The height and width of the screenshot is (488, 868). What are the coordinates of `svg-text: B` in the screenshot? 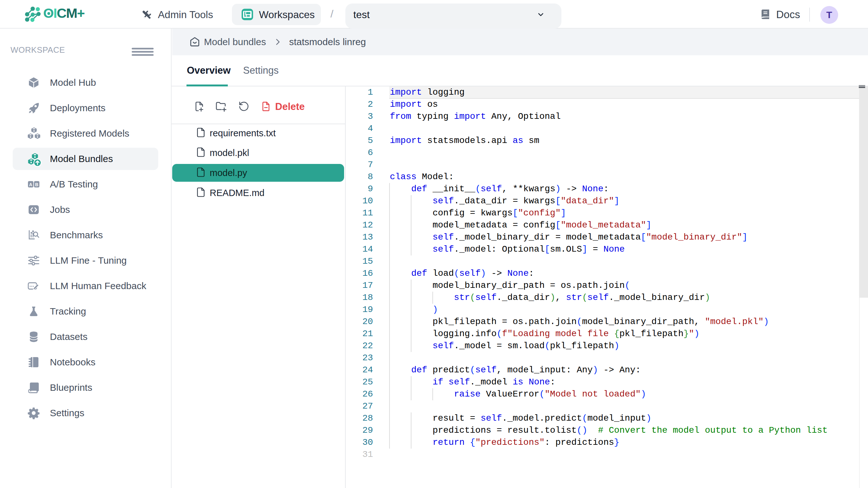 It's located at (36, 185).